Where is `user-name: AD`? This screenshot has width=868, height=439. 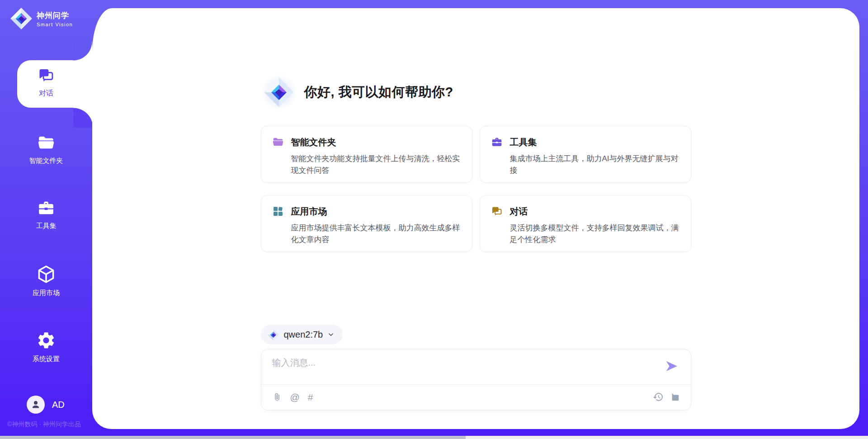 user-name: AD is located at coordinates (58, 405).